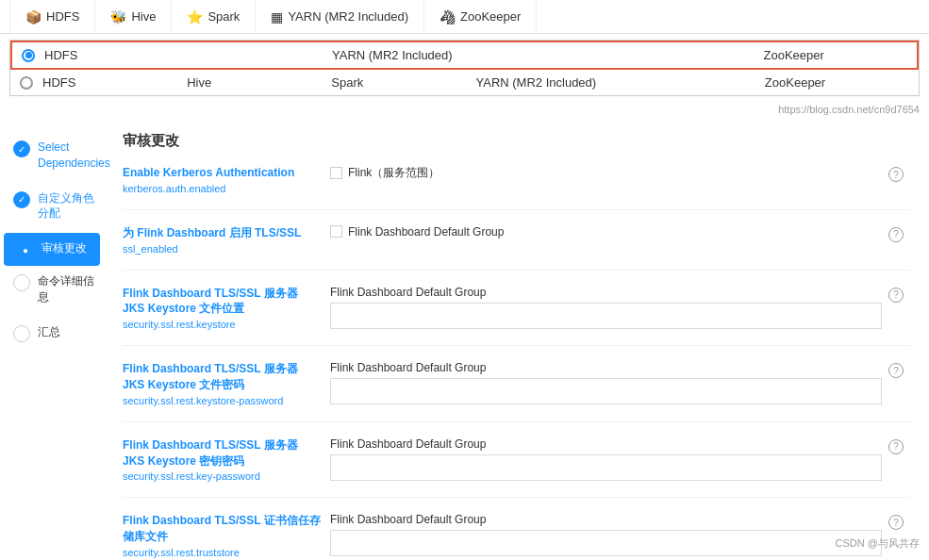 This screenshot has width=929, height=560. What do you see at coordinates (517, 317) in the screenshot?
I see `form-row-keystore-path: Flink Dashboard TLS/SSL 服务器 JKS Keystore…` at bounding box center [517, 317].